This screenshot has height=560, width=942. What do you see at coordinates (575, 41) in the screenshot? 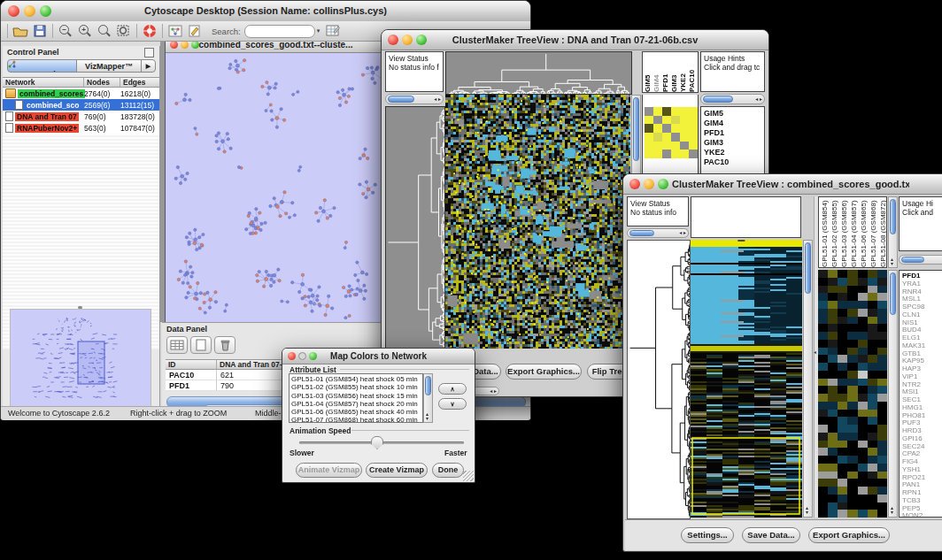
I see `tv1-title-bar: ClusterMaker TreeView : DNA and Tran 07-…` at bounding box center [575, 41].